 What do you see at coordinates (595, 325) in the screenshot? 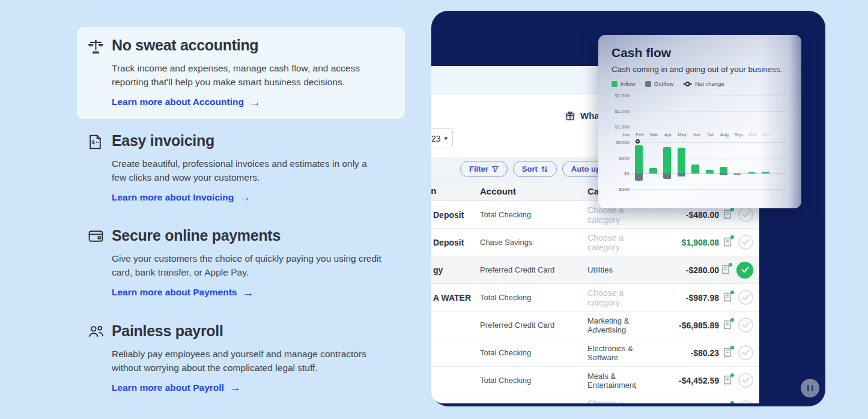
I see `table-row: Preferred Credit CardMarketing & Adverti…` at bounding box center [595, 325].